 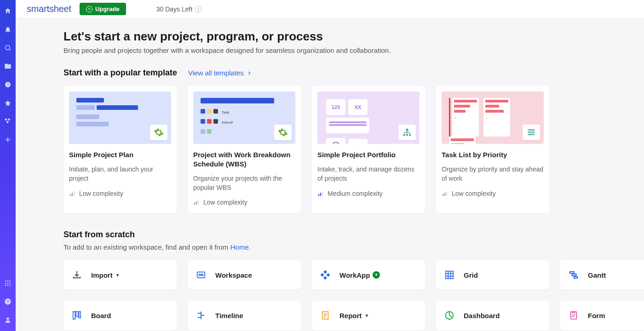 What do you see at coordinates (102, 275) in the screenshot?
I see `scratch-label: Import` at bounding box center [102, 275].